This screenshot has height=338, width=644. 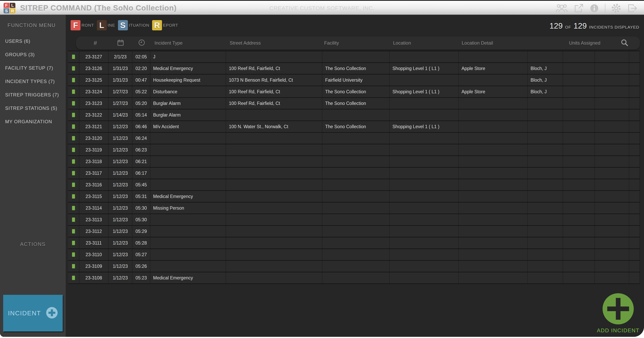 What do you see at coordinates (354, 243) in the screenshot?
I see `incident-row: 23-31111/12/2305:28` at bounding box center [354, 243].